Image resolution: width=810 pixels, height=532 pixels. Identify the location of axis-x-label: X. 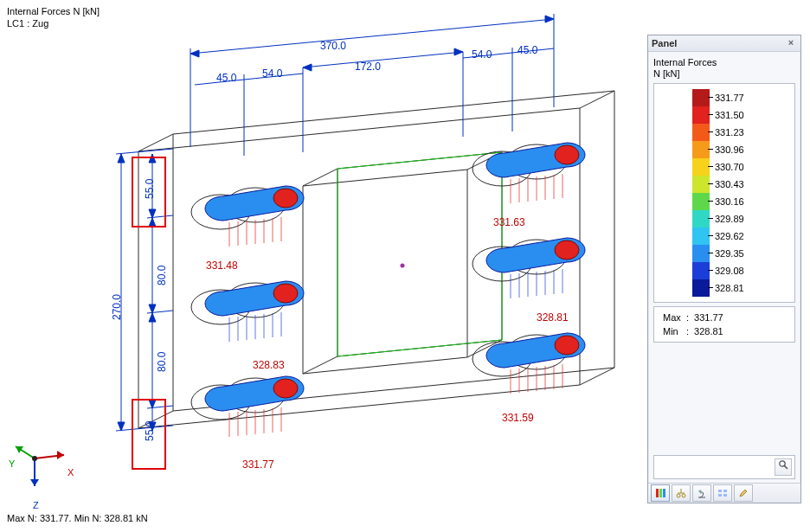
(71, 472).